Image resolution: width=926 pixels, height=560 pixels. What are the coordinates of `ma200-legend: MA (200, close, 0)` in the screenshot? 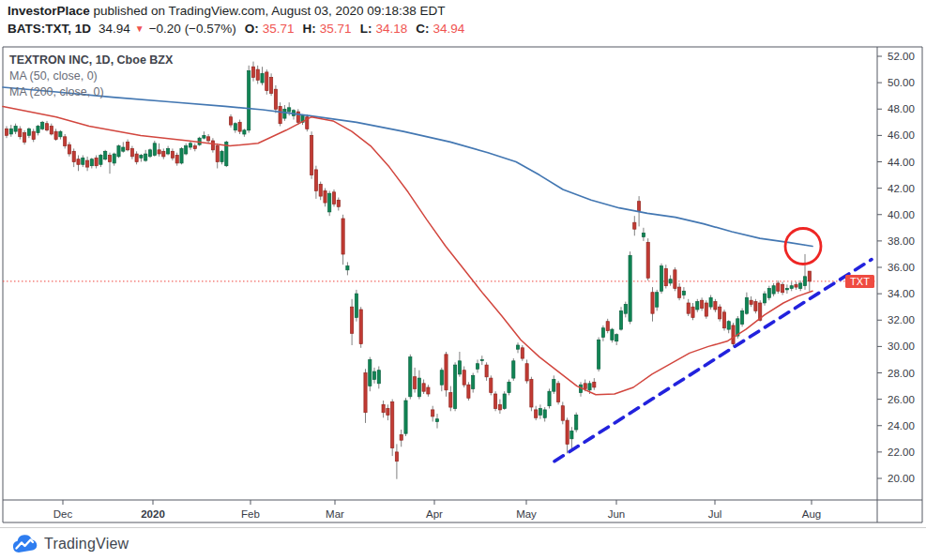 It's located at (91, 92).